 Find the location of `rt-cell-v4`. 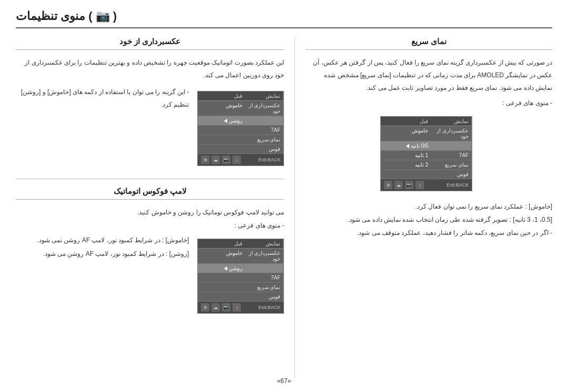

rt-cell-v4 is located at coordinates (221, 140).